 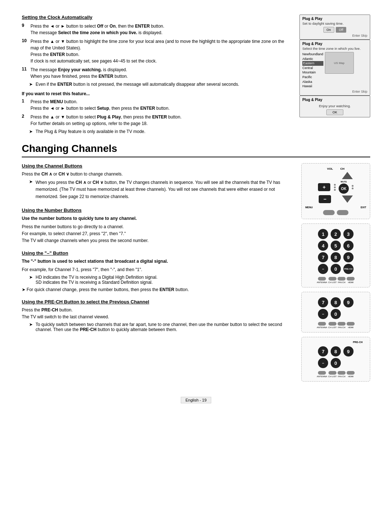 I want to click on remote-3: 7 8 9 − 0 ANTENNA CH, so click(x=336, y=312).